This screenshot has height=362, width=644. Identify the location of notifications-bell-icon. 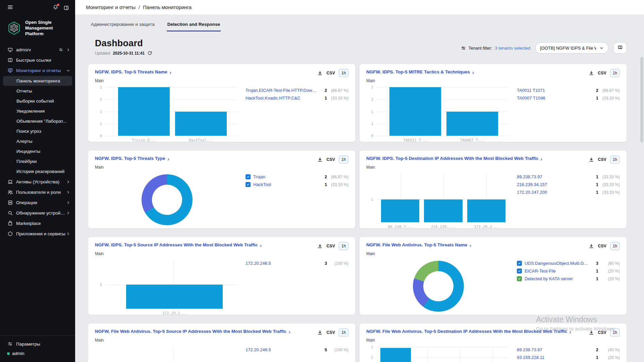
(56, 8).